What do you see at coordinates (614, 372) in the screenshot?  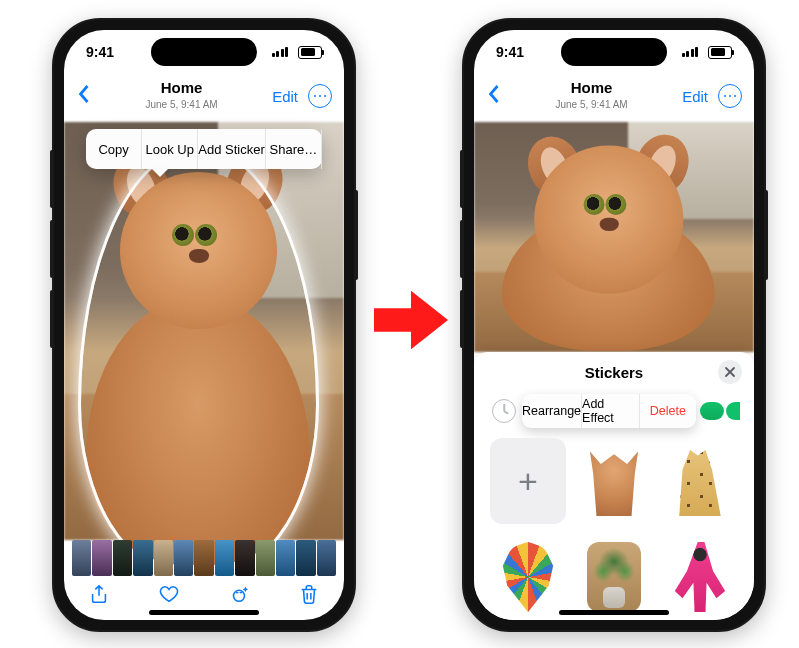 I see `stickers-title: Stickers` at bounding box center [614, 372].